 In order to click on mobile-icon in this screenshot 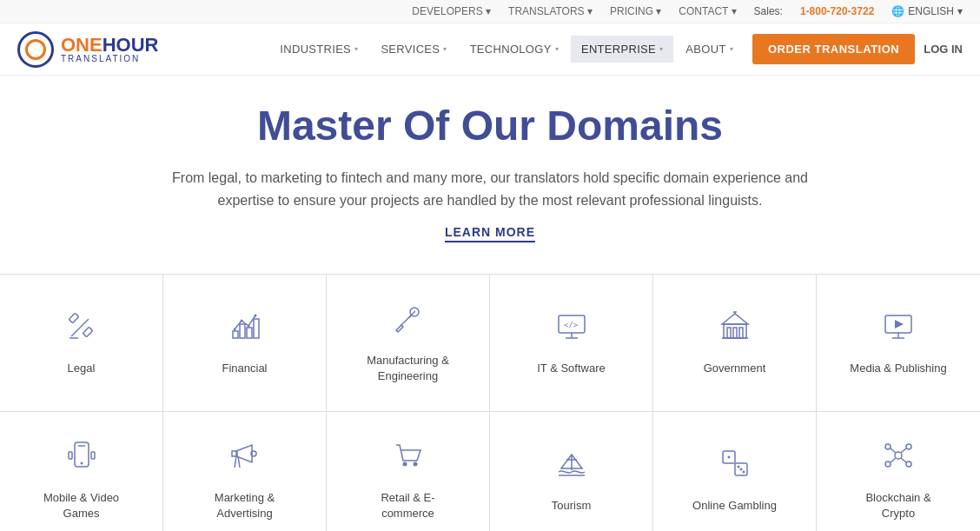, I will do `click(82, 458)`.